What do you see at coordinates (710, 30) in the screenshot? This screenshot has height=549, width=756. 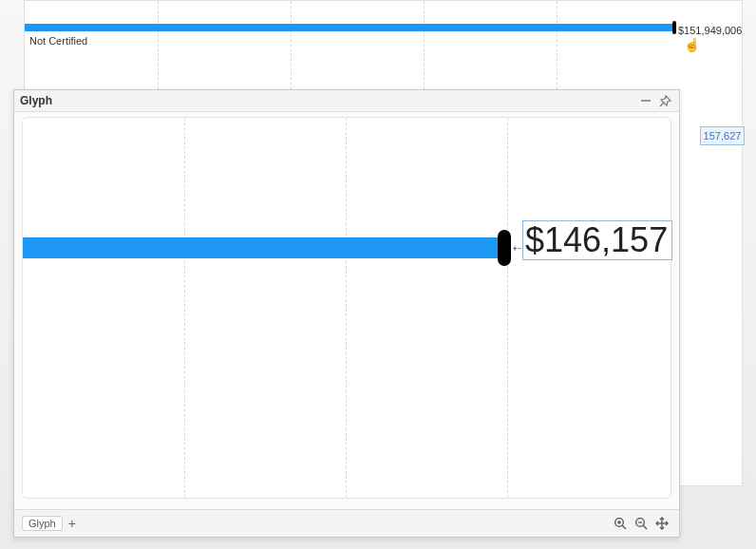 I see `chart-bar-value-label: $151,949,006` at bounding box center [710, 30].